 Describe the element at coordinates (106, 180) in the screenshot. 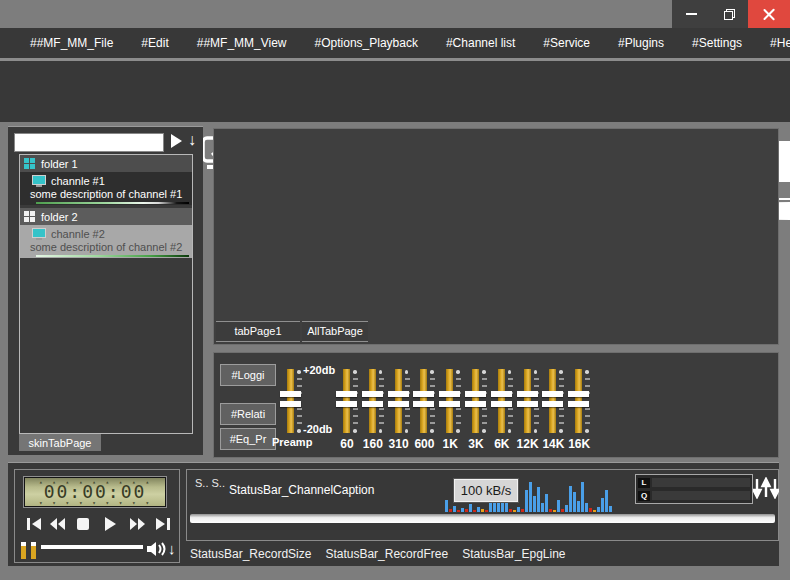

I see `channel-line: channle #1` at that location.